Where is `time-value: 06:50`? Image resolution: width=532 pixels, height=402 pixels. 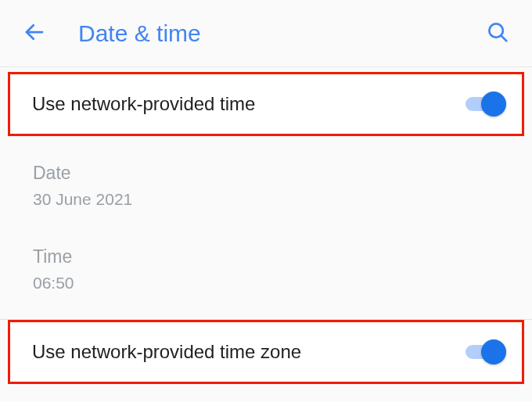 time-value: 06:50 is located at coordinates (282, 283).